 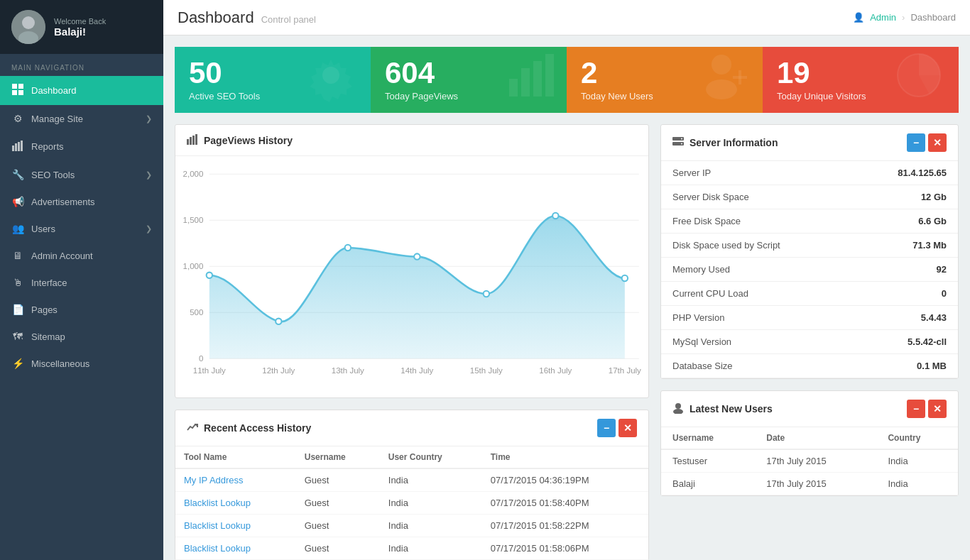 What do you see at coordinates (822, 97) in the screenshot?
I see `stat-label: Today Unique Visitors` at bounding box center [822, 97].